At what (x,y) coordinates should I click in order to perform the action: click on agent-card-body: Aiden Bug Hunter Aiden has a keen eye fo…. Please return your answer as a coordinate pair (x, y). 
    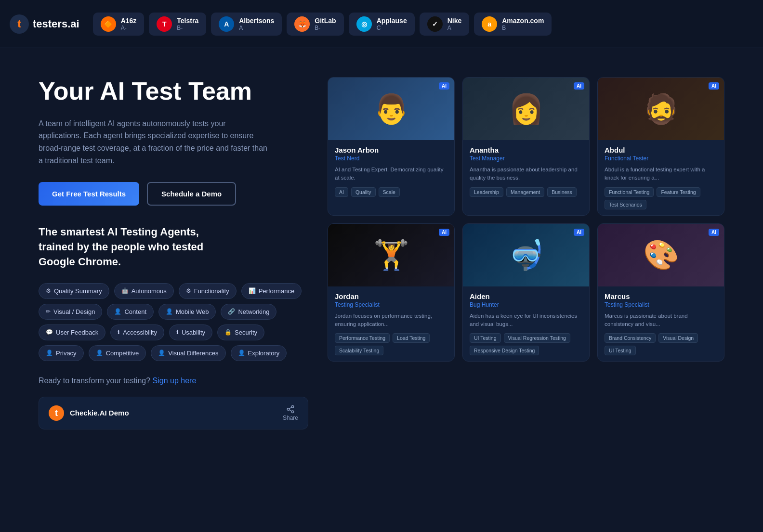
    Looking at the image, I should click on (526, 324).